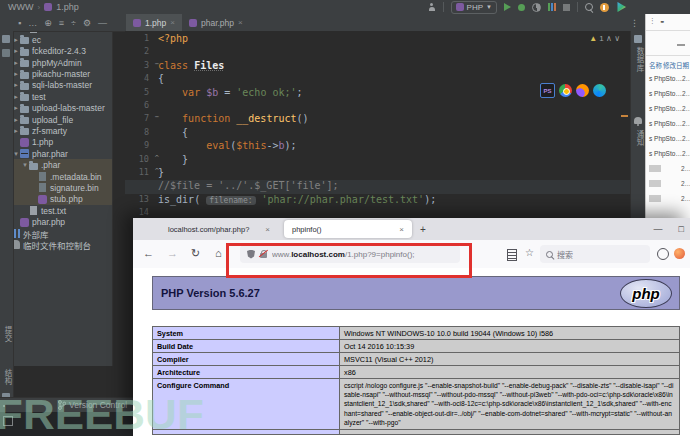 The height and width of the screenshot is (436, 690). I want to click on panel-toolbar-icon: ÷, so click(74, 23).